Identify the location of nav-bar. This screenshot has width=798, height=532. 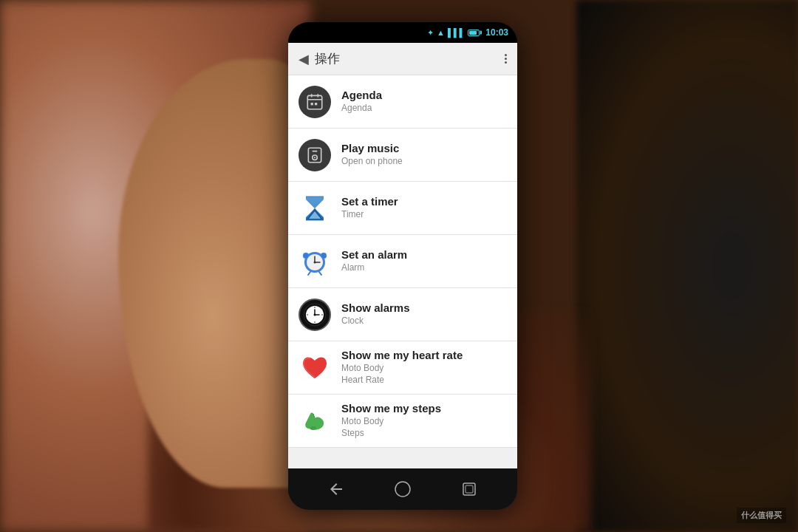
(403, 489).